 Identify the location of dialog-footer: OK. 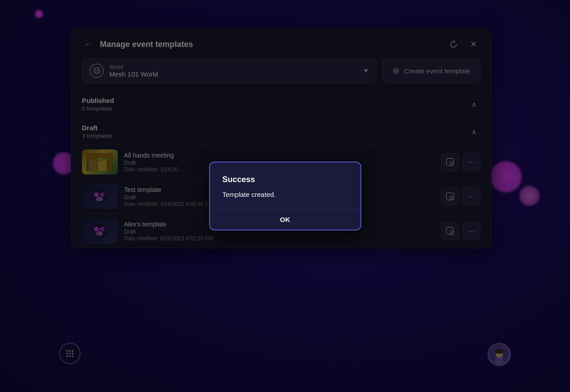
(285, 219).